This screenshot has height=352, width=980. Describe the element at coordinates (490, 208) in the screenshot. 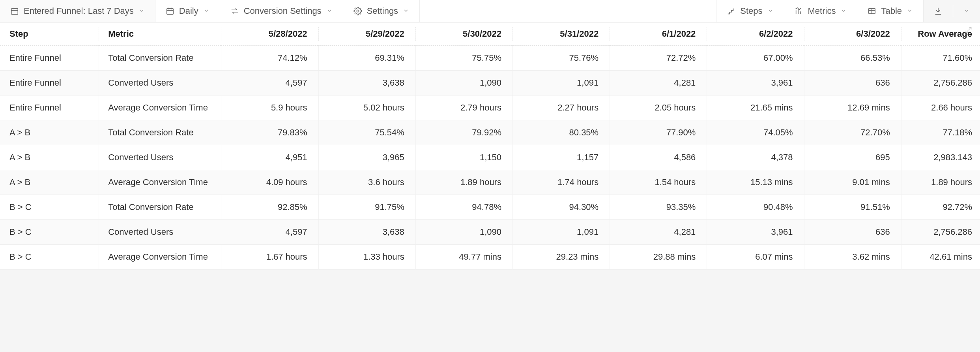

I see `table-row: B > CTotal Conversion Rate92.85%91.75%94…` at that location.